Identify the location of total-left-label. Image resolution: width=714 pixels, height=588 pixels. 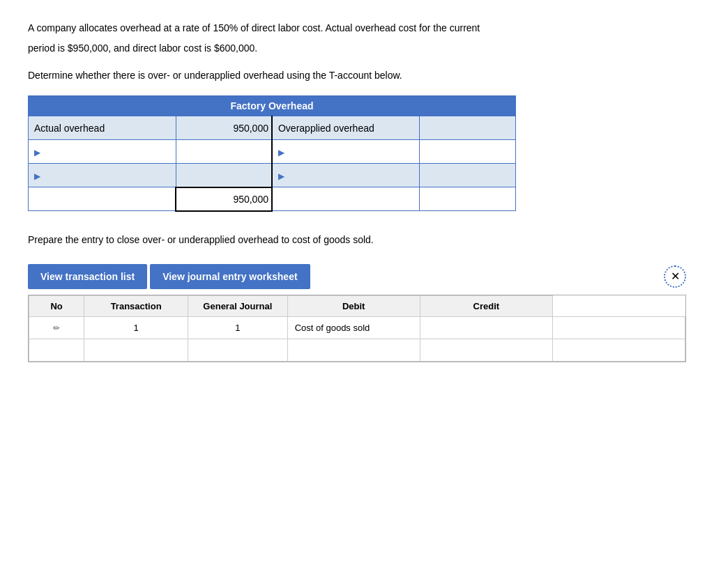
(102, 199).